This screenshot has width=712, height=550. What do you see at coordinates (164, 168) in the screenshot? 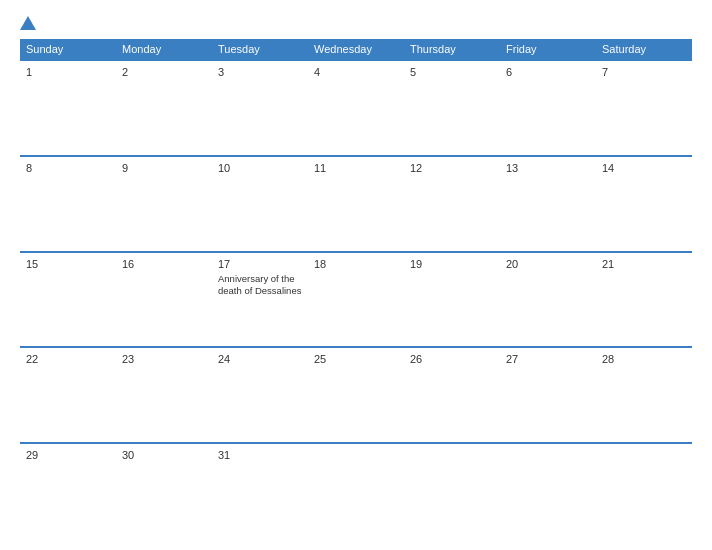
I see `day-number: 9` at bounding box center [164, 168].